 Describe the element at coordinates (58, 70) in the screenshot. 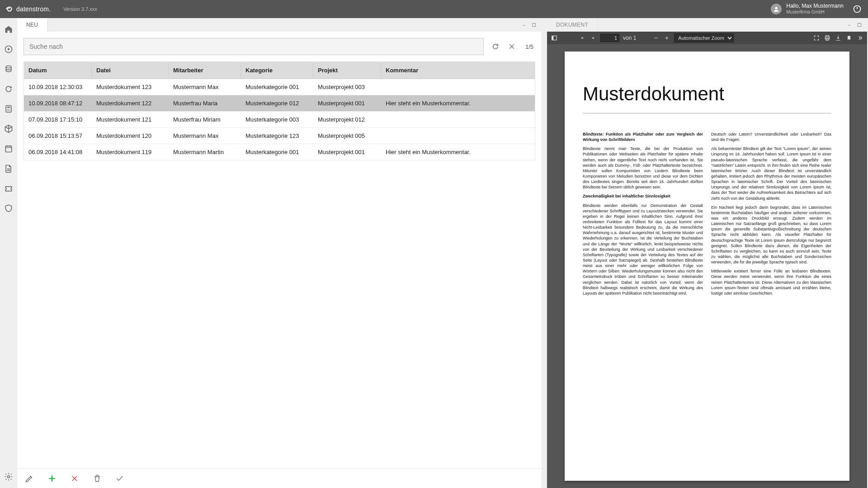

I see `th-date: Datum` at that location.